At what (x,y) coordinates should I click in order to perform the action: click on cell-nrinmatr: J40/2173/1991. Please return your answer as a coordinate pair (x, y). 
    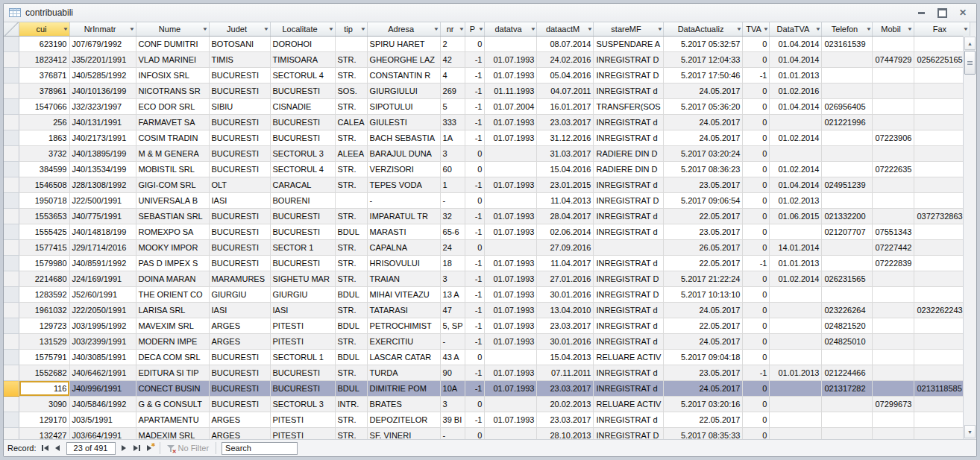
    Looking at the image, I should click on (103, 139).